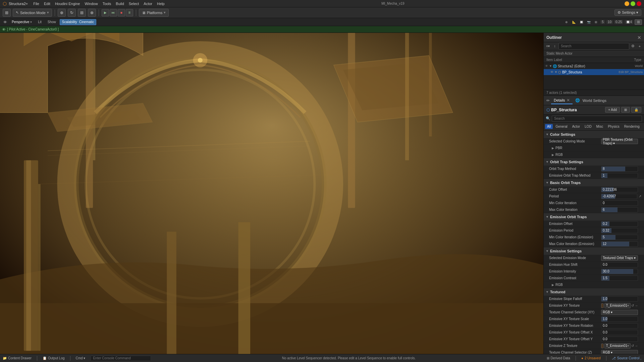 The image size is (644, 362). What do you see at coordinates (134, 4) in the screenshot?
I see `menu-item-select: Select` at bounding box center [134, 4].